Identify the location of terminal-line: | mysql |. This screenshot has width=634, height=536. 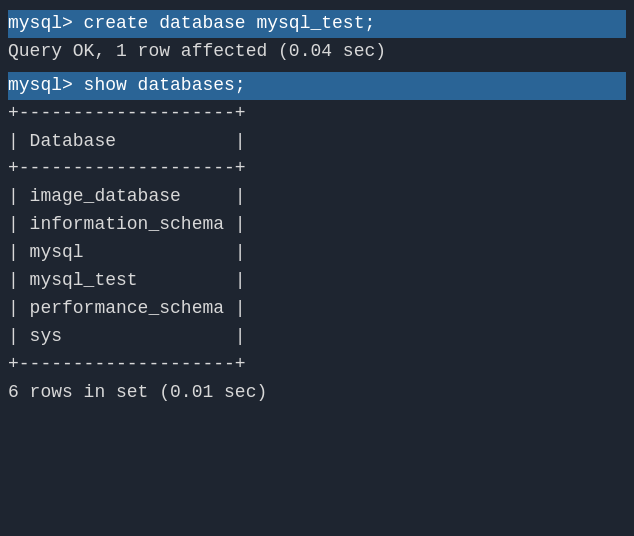
(317, 253).